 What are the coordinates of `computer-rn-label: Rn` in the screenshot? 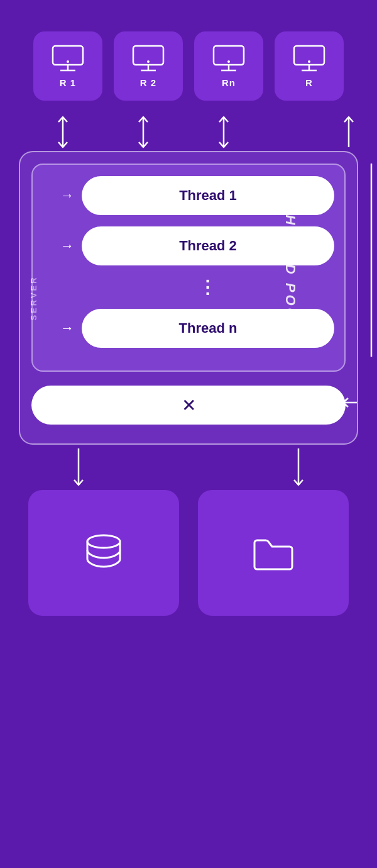 It's located at (229, 83).